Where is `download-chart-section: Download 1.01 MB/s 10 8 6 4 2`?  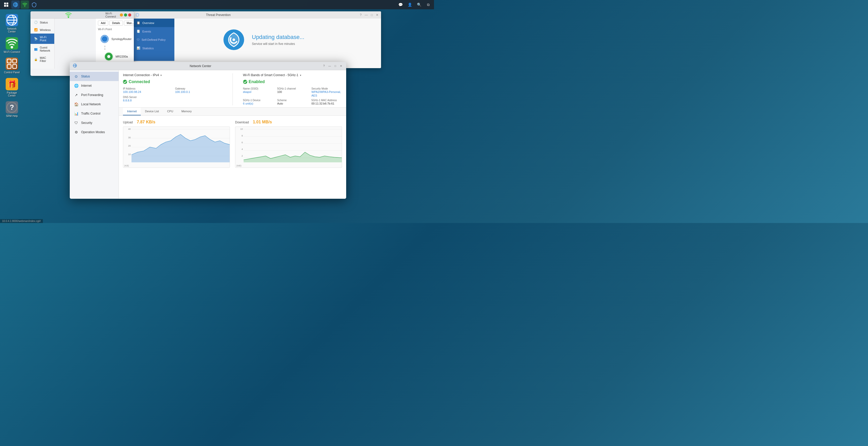
download-chart-section: Download 1.01 MB/s 10 8 6 4 2 is located at coordinates (288, 157).